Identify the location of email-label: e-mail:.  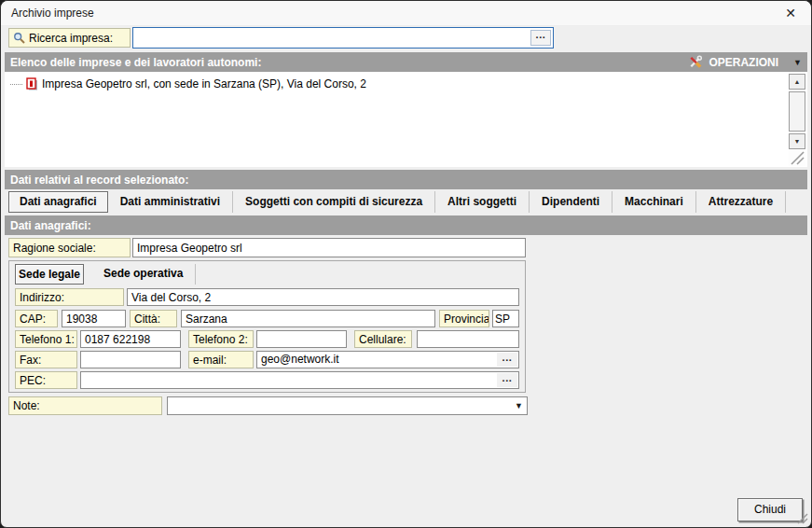
(221, 360).